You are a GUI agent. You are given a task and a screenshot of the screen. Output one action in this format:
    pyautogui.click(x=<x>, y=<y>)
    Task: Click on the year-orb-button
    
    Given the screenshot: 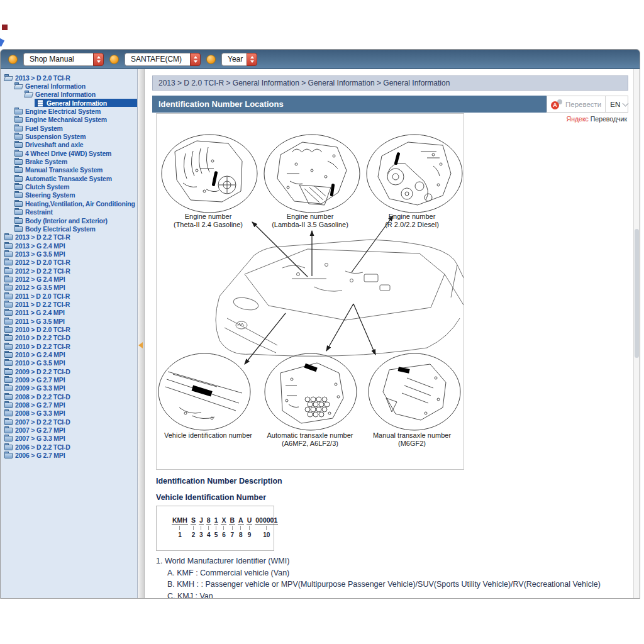 What is the action you would take?
    pyautogui.click(x=211, y=59)
    